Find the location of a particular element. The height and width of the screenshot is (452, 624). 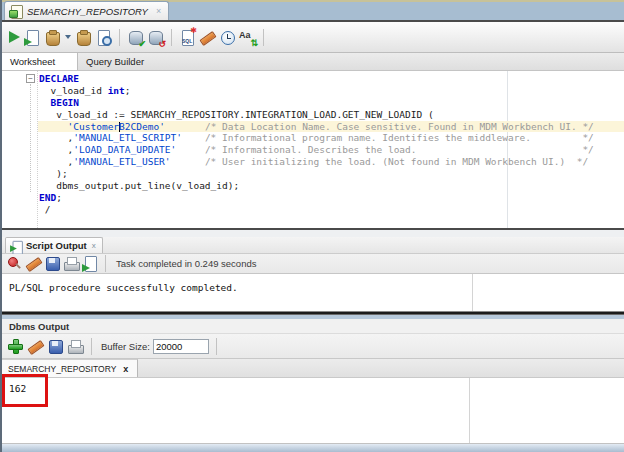

code-line: 'CustomerB2CDemo' /* Data Location Name.… is located at coordinates (313, 127).